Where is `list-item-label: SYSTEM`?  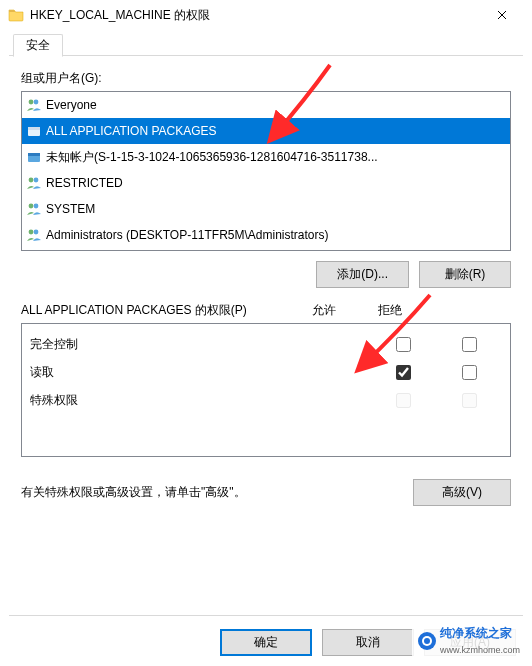 list-item-label: SYSTEM is located at coordinates (70, 209).